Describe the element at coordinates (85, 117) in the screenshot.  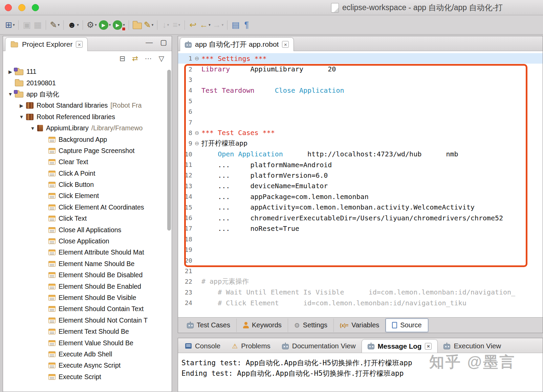
I see `tree-item: ▼Robot Referenced libraries` at that location.